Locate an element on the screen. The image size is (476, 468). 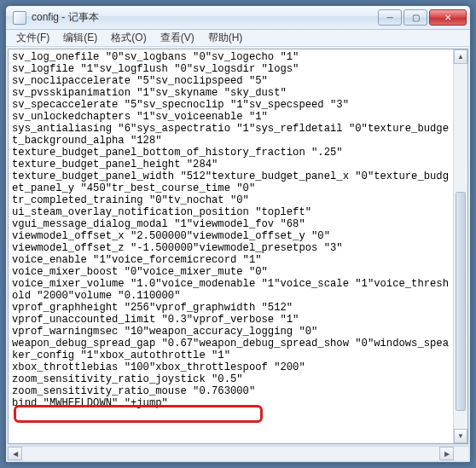
minimize-button: ─ is located at coordinates (390, 17).